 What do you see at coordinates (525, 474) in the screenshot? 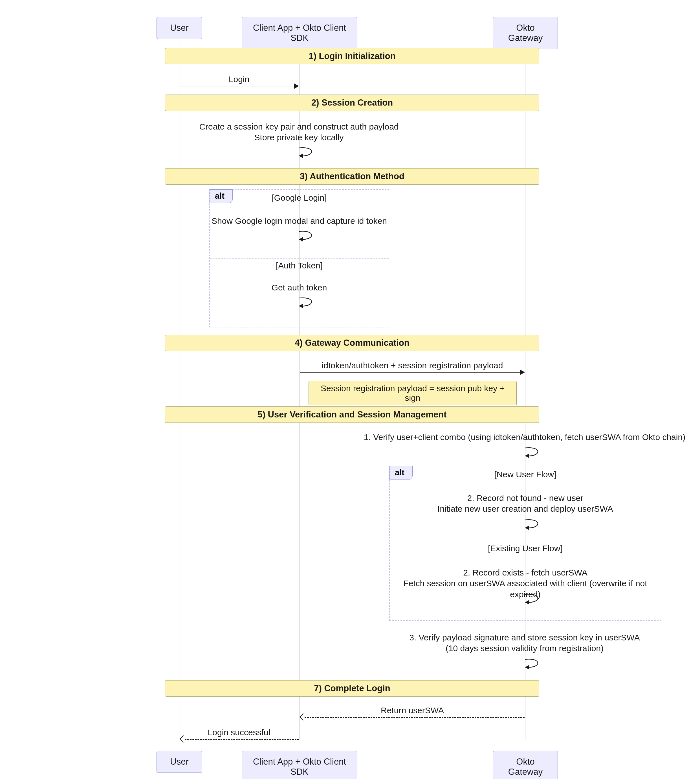
I see `text: [New User Flow]` at bounding box center [525, 474].